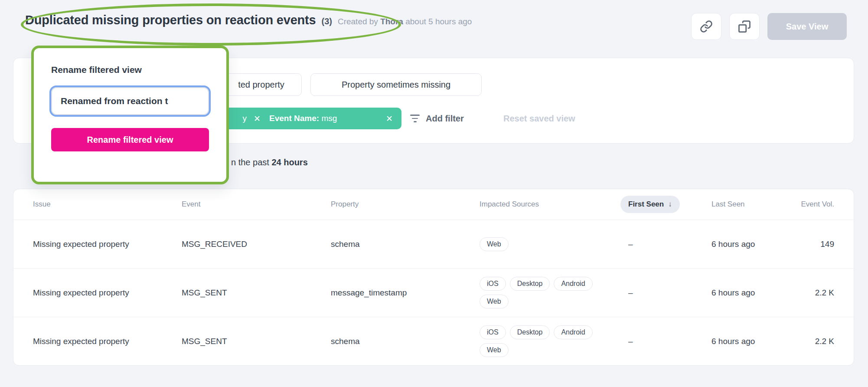 This screenshot has height=387, width=868. Describe the element at coordinates (445, 119) in the screenshot. I see `add-filter-label: Add filter` at that location.